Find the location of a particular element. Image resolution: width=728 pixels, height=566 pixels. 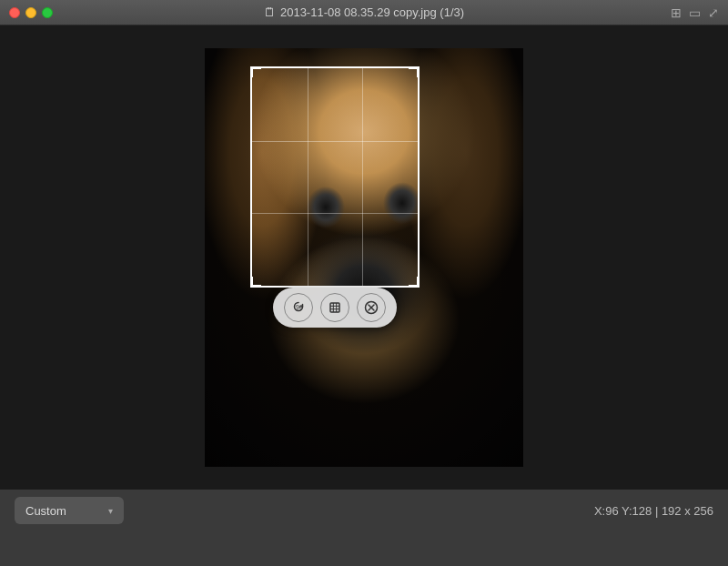

crop-grid is located at coordinates (335, 177).